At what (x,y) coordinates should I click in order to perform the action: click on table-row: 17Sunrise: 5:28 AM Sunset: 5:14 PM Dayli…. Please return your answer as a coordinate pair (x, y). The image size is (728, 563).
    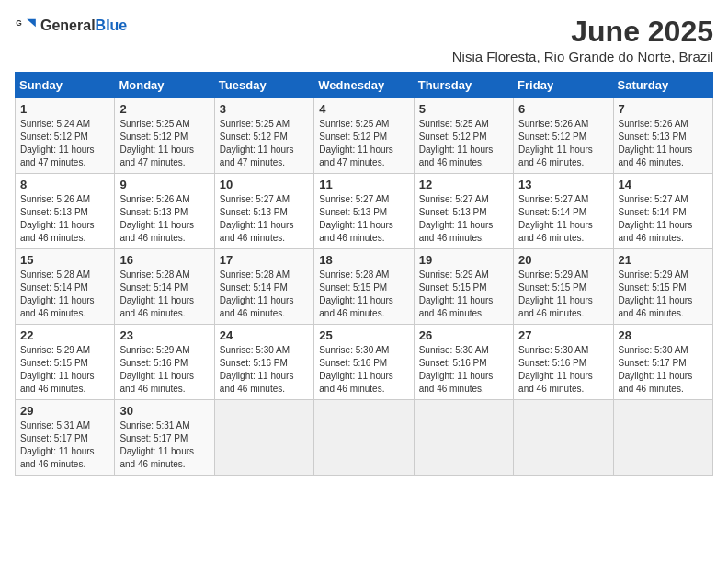
    Looking at the image, I should click on (264, 287).